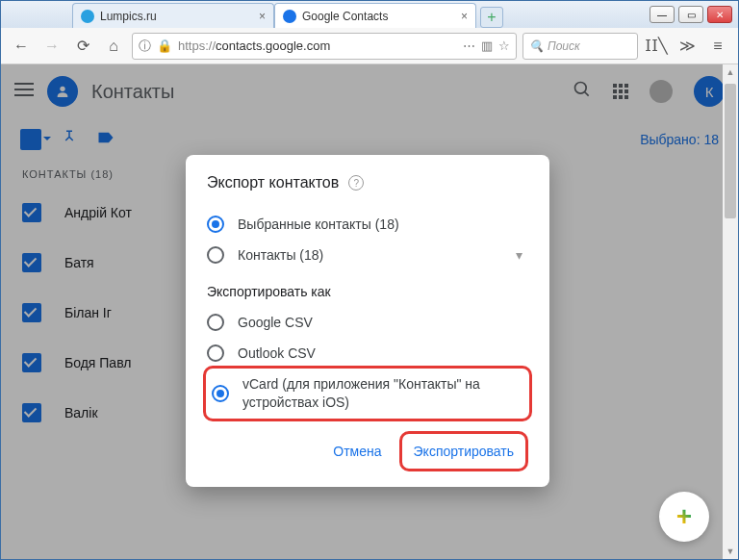 This screenshot has height=560, width=739. Describe the element at coordinates (720, 14) in the screenshot. I see `window-close-button: ✕` at that location.